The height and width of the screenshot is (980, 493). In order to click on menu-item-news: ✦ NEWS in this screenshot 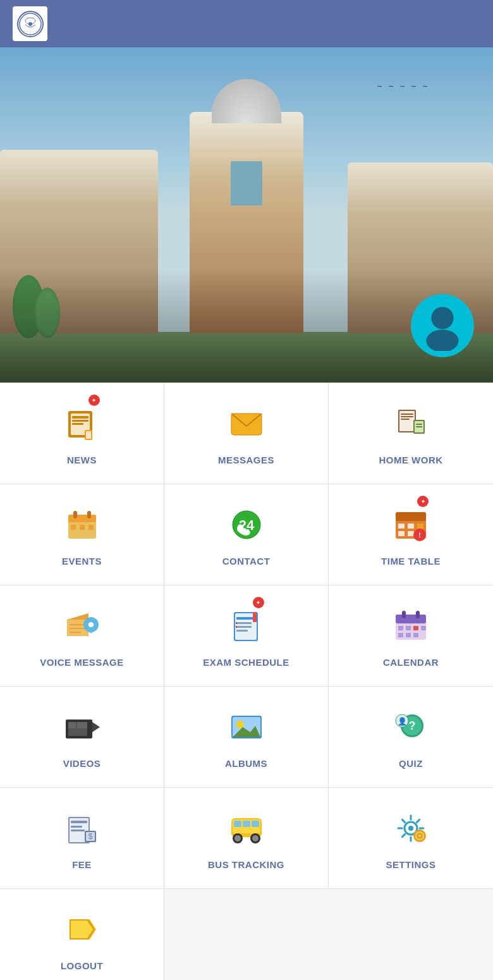, I will do `click(82, 434)`.